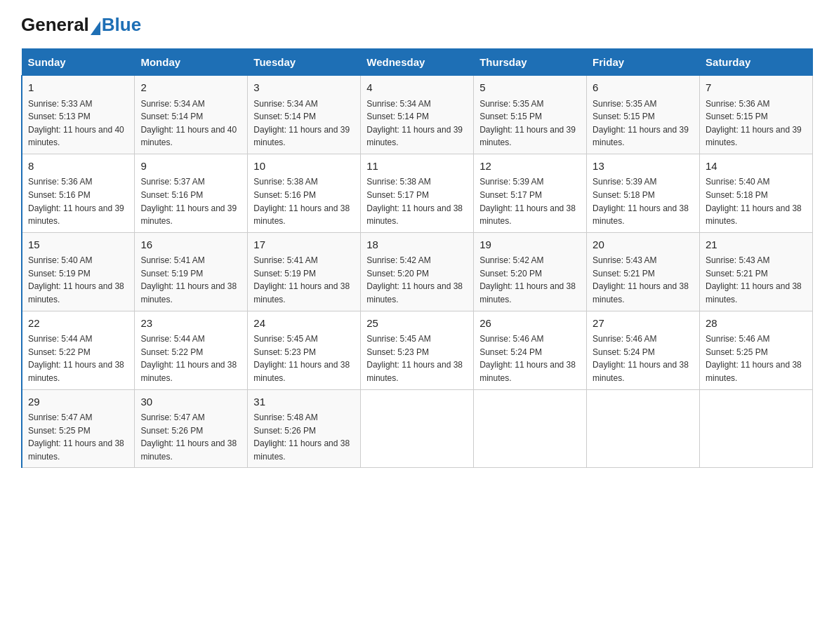  Describe the element at coordinates (531, 62) in the screenshot. I see `weekday-header-thursday: Thursday` at that location.